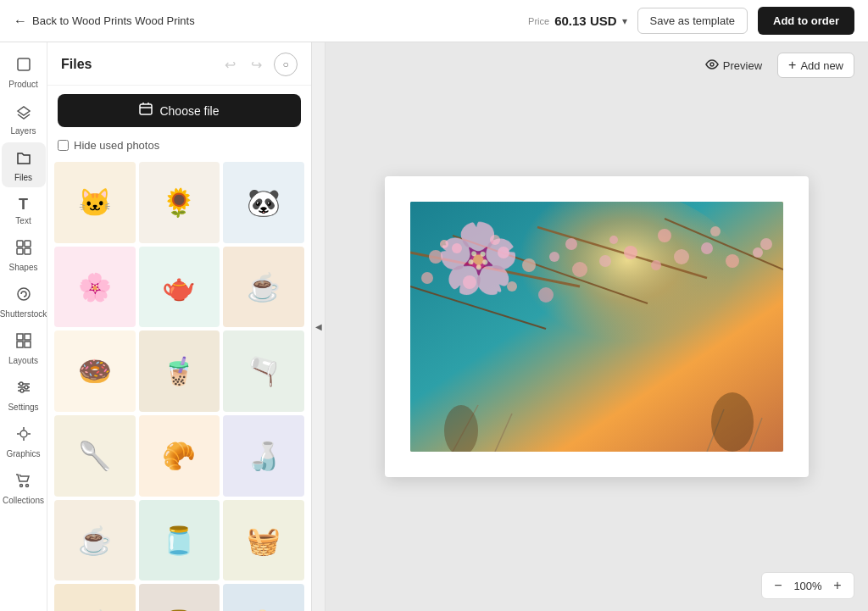 This screenshot has height=611, width=868. I want to click on file-thumb-12: 🍶, so click(264, 456).